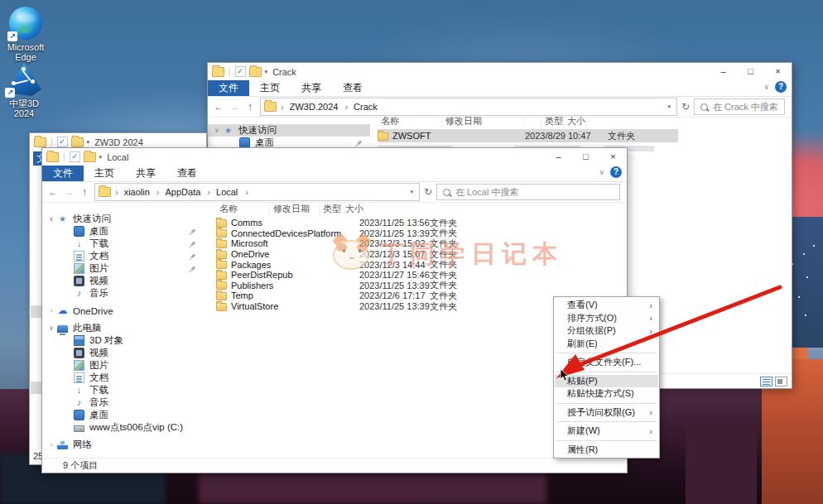  What do you see at coordinates (421, 265) in the screenshot?
I see `file-row: Packages 2023/12/3 14:44 文件夹` at bounding box center [421, 265].